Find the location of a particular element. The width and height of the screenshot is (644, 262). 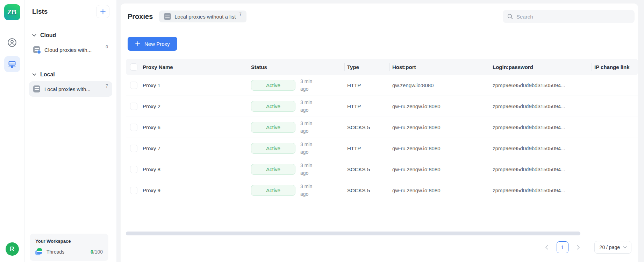

table-row: Proxy 7 Active 3 min ago HTTP gw-ru.zeng… is located at coordinates (382, 149).